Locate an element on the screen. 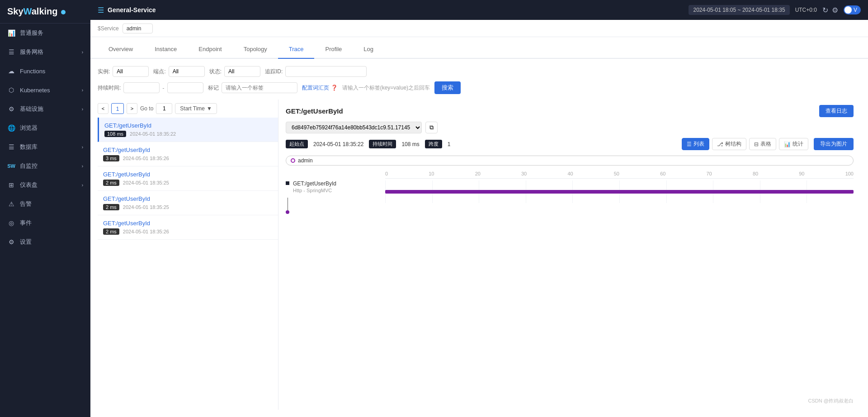  trace-item: GET:/getUserById 3 ms 2024-05-01 18:35:2… is located at coordinates (188, 154).